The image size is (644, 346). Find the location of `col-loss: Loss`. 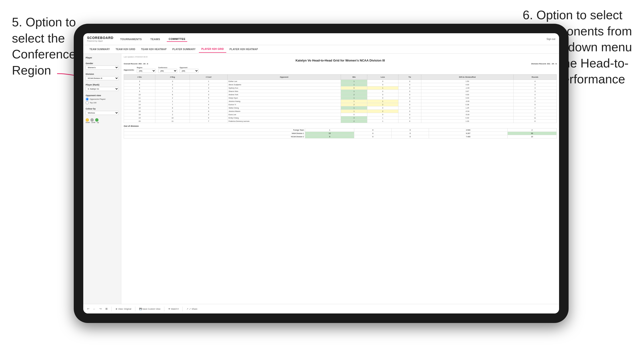

col-loss: Loss is located at coordinates (383, 77).